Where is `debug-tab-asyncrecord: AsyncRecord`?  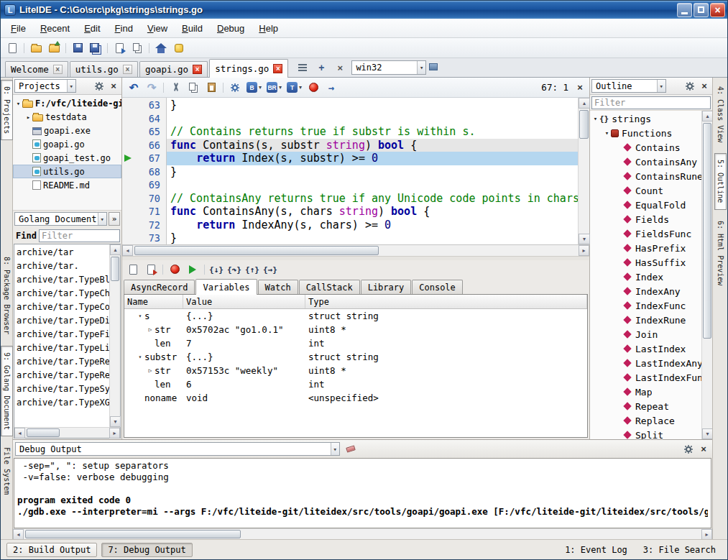 debug-tab-asyncrecord: AsyncRecord is located at coordinates (160, 287).